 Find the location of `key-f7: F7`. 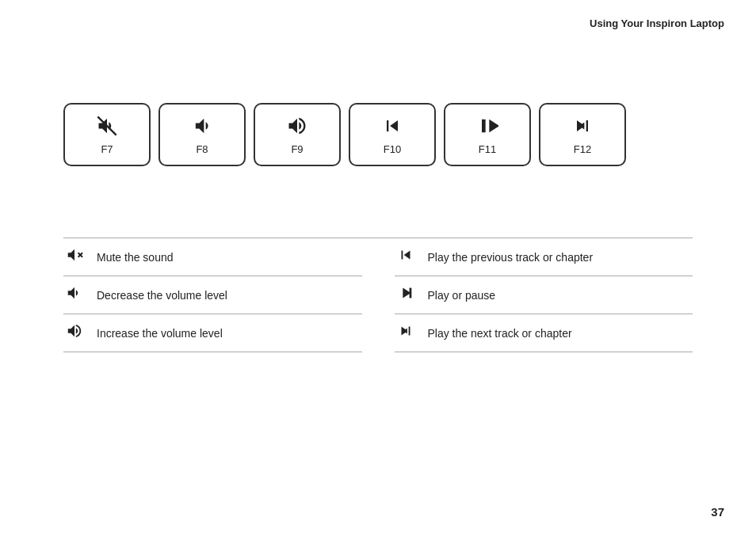

key-f7: F7 is located at coordinates (107, 135).